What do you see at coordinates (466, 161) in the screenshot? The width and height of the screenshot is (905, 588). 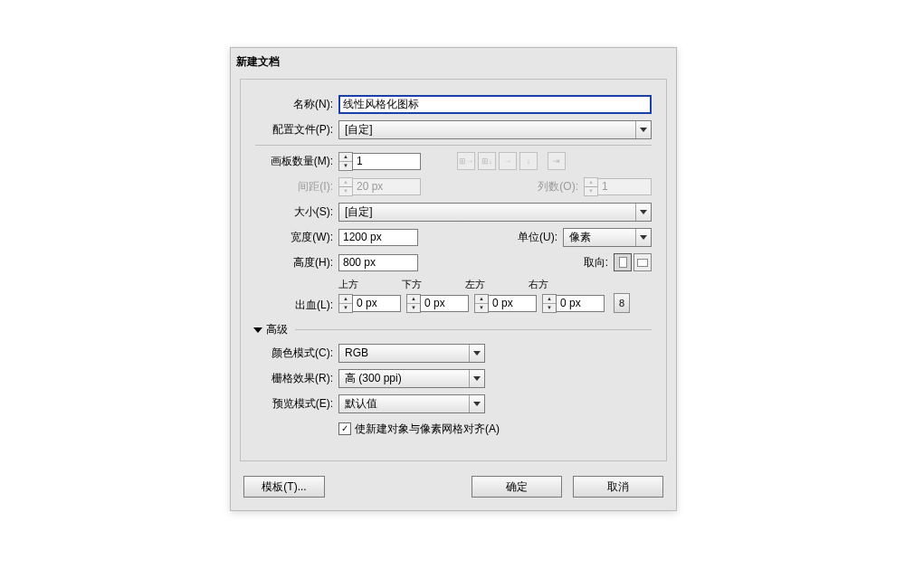 I see `grid-by-row-icon: ⊞→` at bounding box center [466, 161].